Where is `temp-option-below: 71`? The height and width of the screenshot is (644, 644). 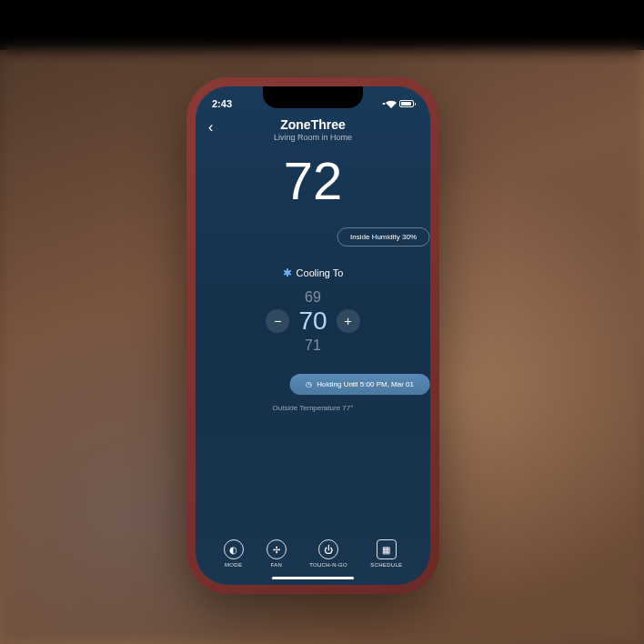
temp-option-below: 71 is located at coordinates (313, 346).